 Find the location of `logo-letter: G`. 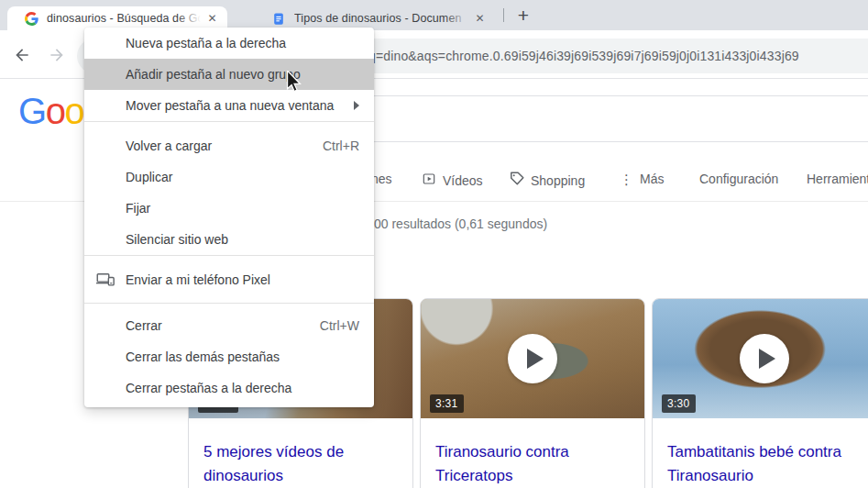

logo-letter: G is located at coordinates (32, 111).